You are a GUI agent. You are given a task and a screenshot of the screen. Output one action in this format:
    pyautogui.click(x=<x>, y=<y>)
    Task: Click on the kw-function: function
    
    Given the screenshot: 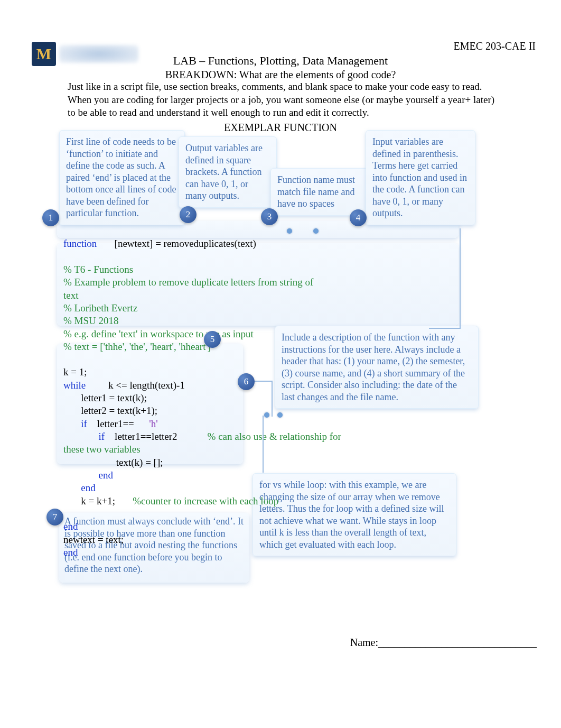 What is the action you would take?
    pyautogui.click(x=80, y=243)
    